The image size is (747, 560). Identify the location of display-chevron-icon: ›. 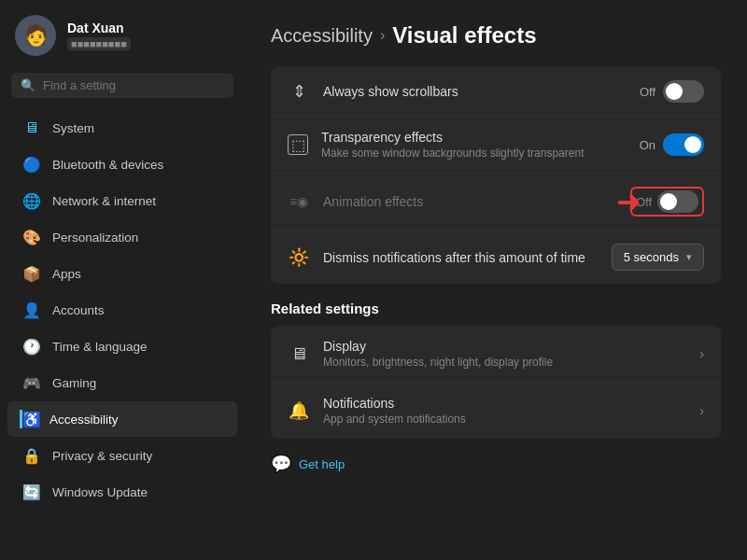
(702, 354).